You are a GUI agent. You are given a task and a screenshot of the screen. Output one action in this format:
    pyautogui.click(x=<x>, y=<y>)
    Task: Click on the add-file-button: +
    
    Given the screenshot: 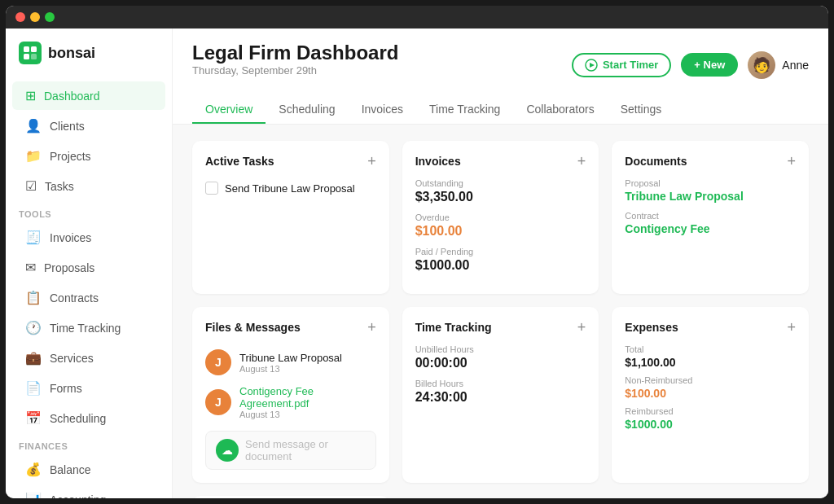 What is the action you would take?
    pyautogui.click(x=371, y=327)
    